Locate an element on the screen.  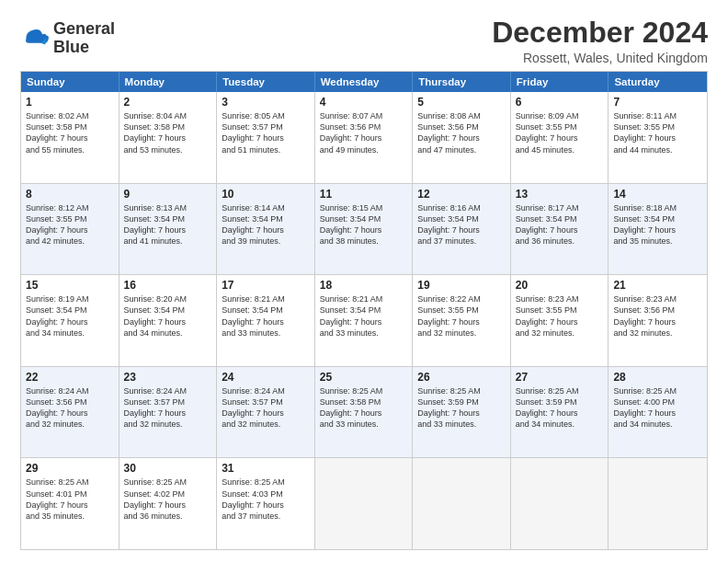
cal-cell-9: 9 Sunrise: 8:13 AM Sunset: 3:54 PM Dayli… is located at coordinates (169, 230).